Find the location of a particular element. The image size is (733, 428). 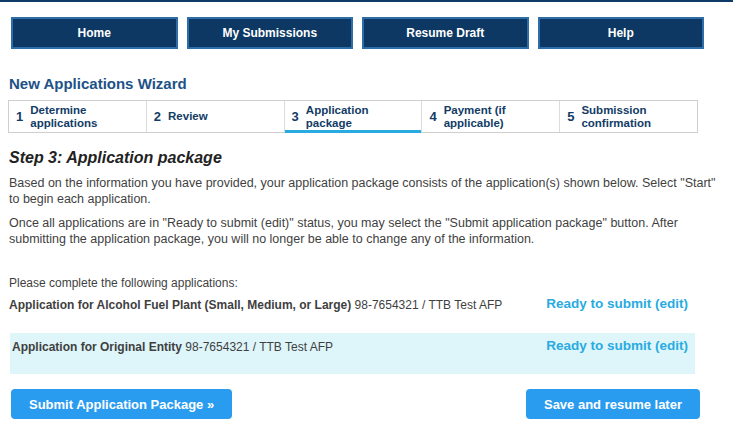

nav-resume-draft-button: Resume Draft is located at coordinates (446, 33).